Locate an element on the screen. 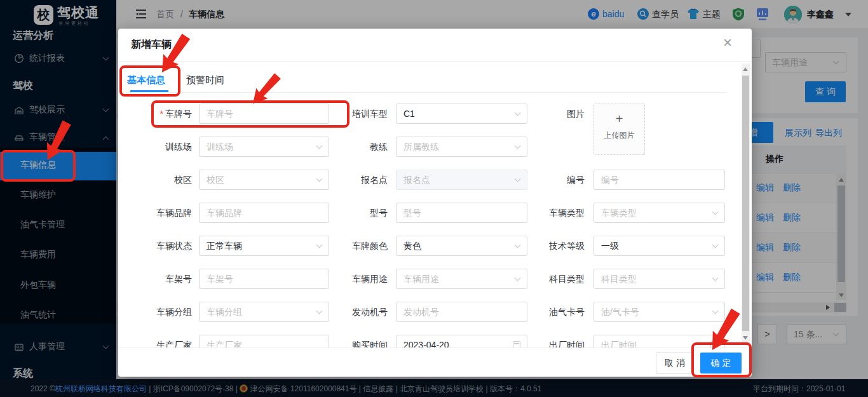 The height and width of the screenshot is (397, 868). value: 正常车辆 is located at coordinates (224, 246).